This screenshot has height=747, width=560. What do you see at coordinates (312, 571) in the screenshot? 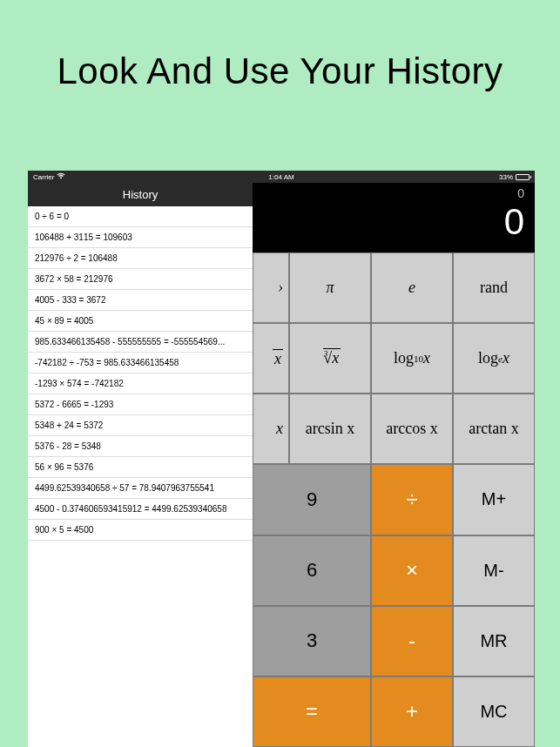
I see `key-6: 6` at bounding box center [312, 571].